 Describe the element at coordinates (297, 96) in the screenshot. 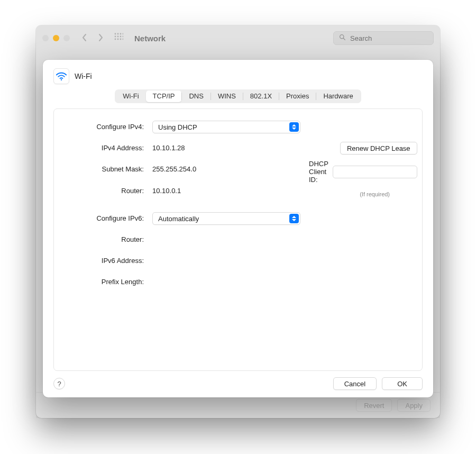

I see `tab-proxies: Proxies` at that location.